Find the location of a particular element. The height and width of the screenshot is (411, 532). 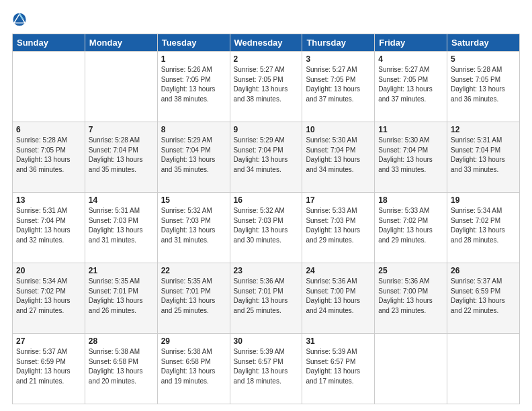

day-info: Sunrise: 5:33 AM Sunset: 7:02 PM Dayligh… is located at coordinates (411, 226).